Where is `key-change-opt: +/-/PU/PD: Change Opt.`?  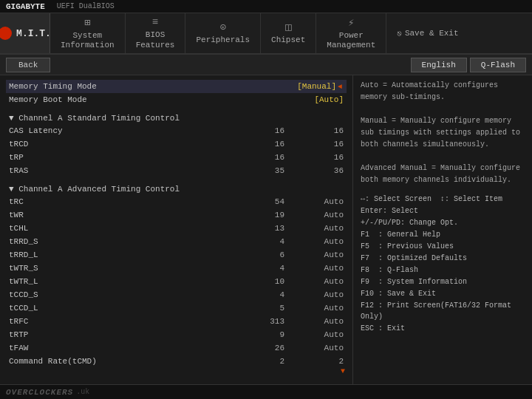 key-change-opt: +/-/PU/PD: Change Opt. is located at coordinates (443, 223).